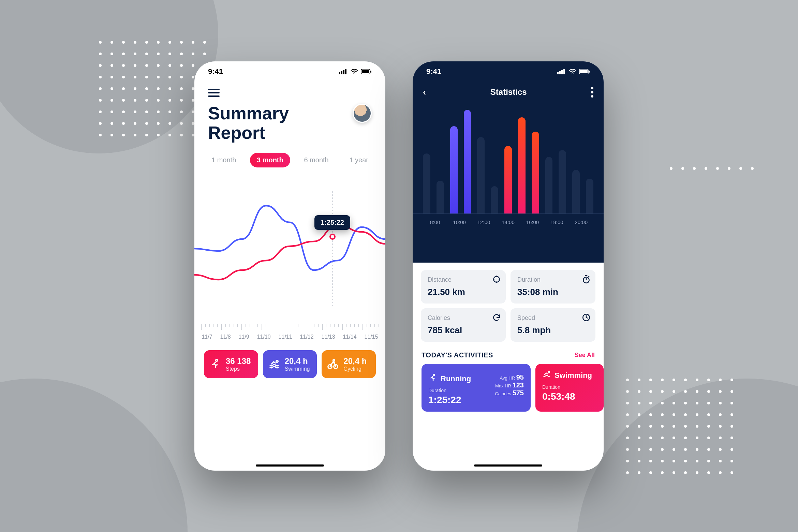 The width and height of the screenshot is (798, 532). I want to click on stat-value: 123, so click(518, 385).